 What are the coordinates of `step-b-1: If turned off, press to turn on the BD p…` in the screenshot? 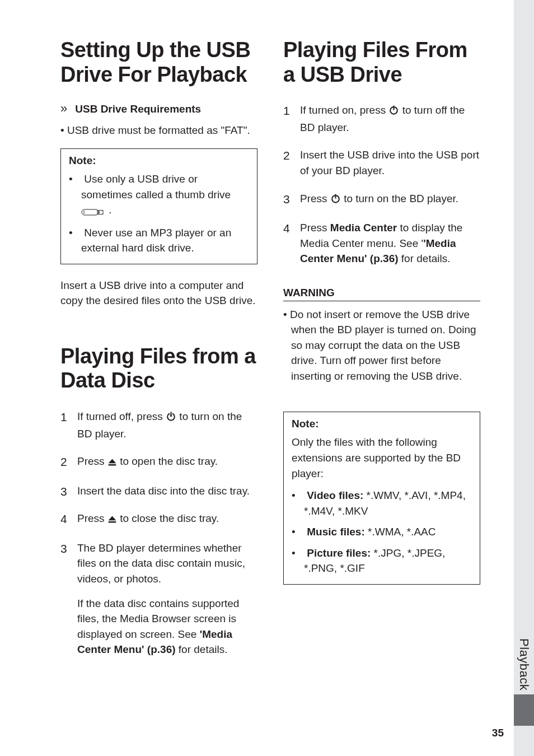 It's located at (159, 425).